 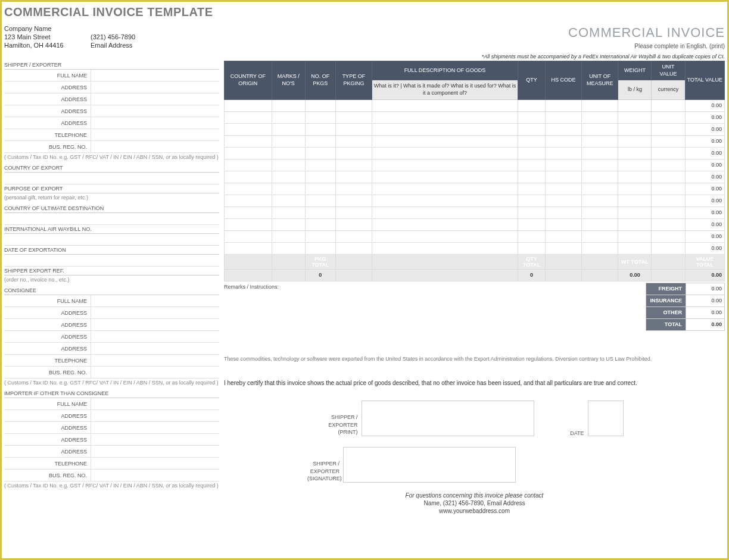 I want to click on consignee-address-input, so click(x=155, y=325).